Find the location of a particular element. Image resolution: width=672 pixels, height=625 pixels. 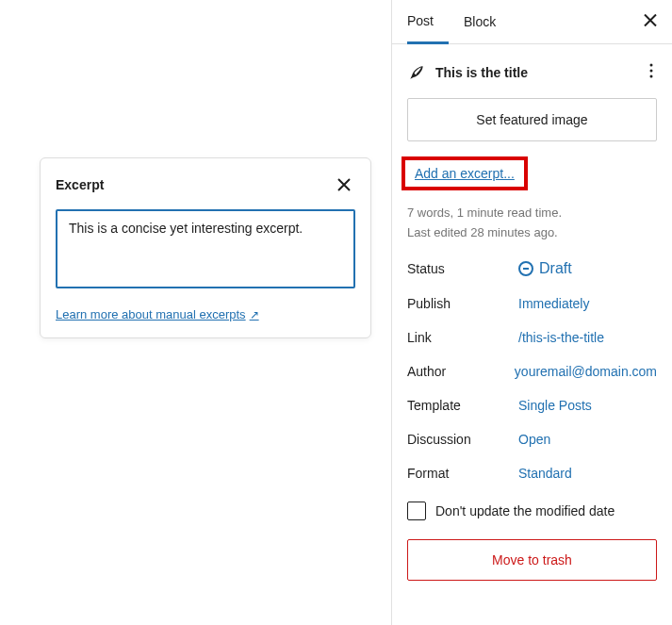

format-value: Standard is located at coordinates (545, 473).